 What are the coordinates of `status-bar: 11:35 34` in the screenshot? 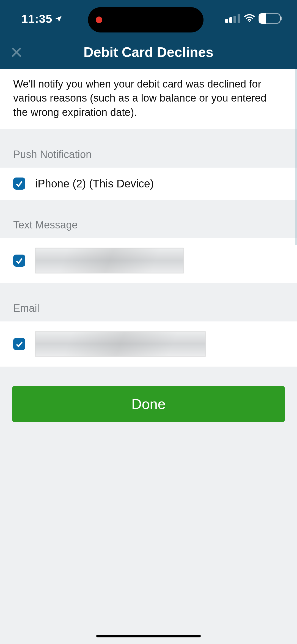 It's located at (148, 14).